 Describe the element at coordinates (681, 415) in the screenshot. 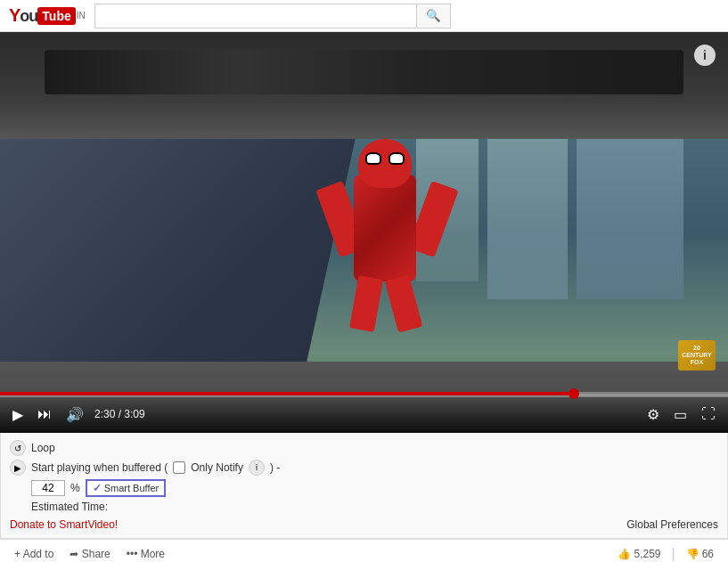

I see `right-controls: ⚙ ▭ ⛶` at that location.